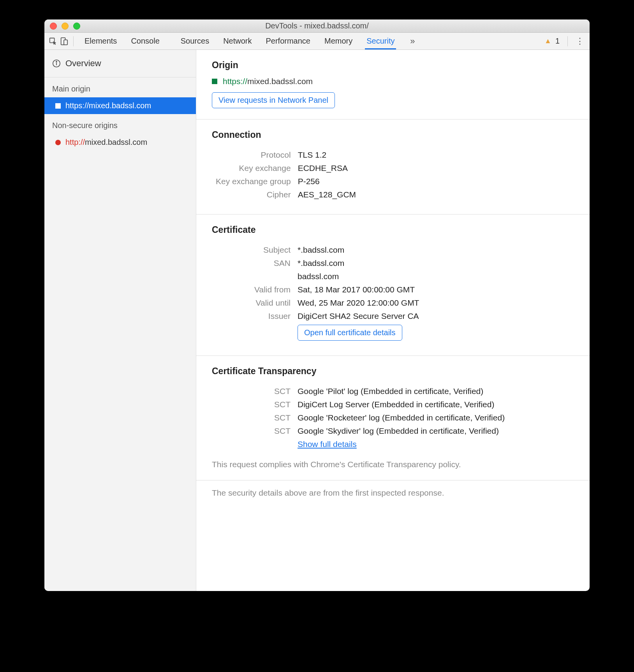  What do you see at coordinates (412, 41) in the screenshot?
I see `more-tabs-icon: »` at bounding box center [412, 41].